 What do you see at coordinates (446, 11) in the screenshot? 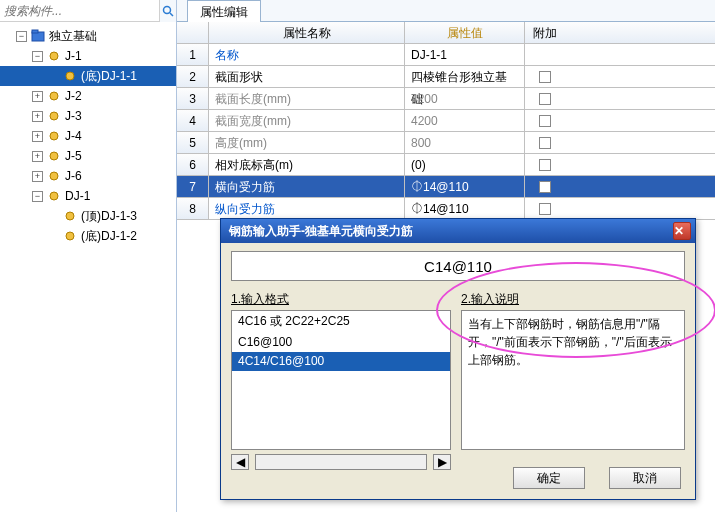
I see `tab-strip: 属性编辑` at bounding box center [446, 11].